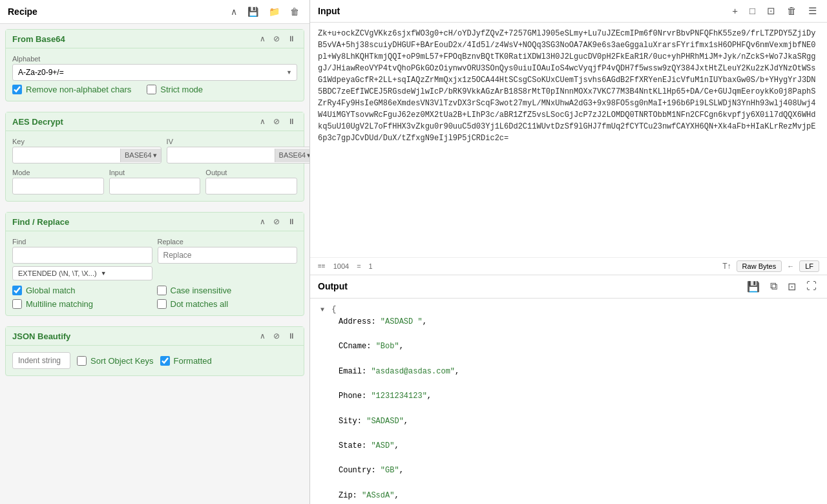  What do you see at coordinates (83, 273) in the screenshot?
I see `find-options-dropdown: EXTENDED (\N, \T, \X...)` at bounding box center [83, 273].